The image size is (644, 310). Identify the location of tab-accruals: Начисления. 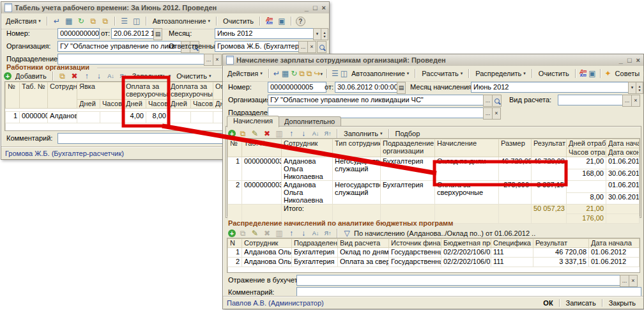
(253, 121).